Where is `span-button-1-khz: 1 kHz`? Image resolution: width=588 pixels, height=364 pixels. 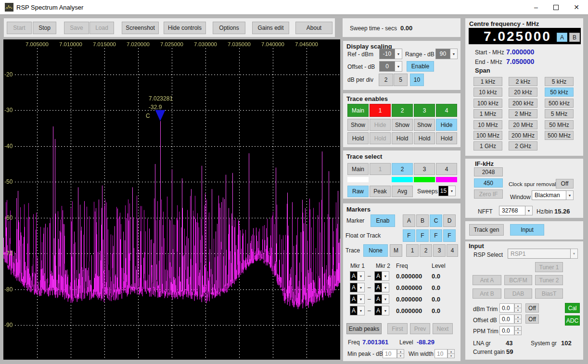 span-button-1-khz: 1 kHz is located at coordinates (488, 82).